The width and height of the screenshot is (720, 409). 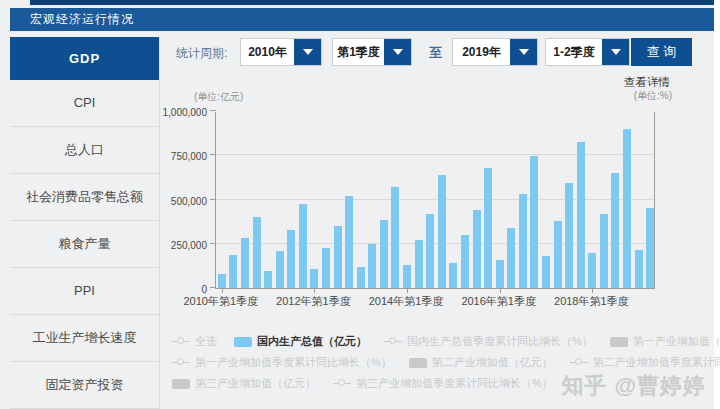 I want to click on legend-item-第二产业增加值季度累计同比增长（%）: 第二产业增加值季度累计同比增长（%）, so click(x=645, y=362).